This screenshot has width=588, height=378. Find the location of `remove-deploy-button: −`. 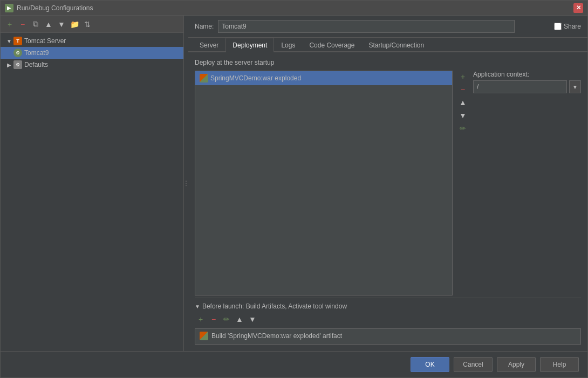

remove-deploy-button: − is located at coordinates (463, 90).